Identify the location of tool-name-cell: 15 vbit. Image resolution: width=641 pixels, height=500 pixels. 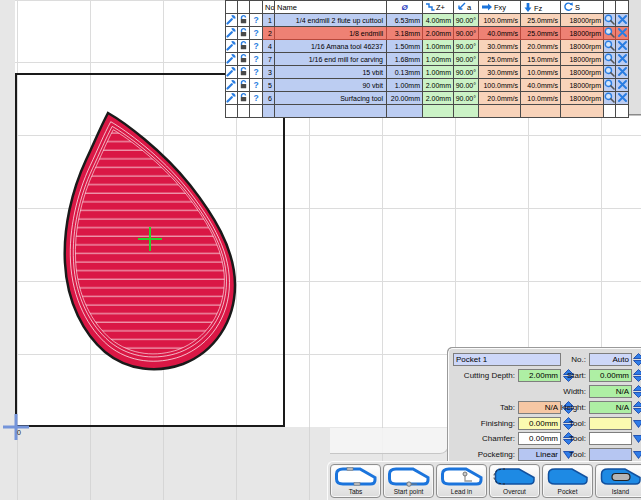
(331, 72).